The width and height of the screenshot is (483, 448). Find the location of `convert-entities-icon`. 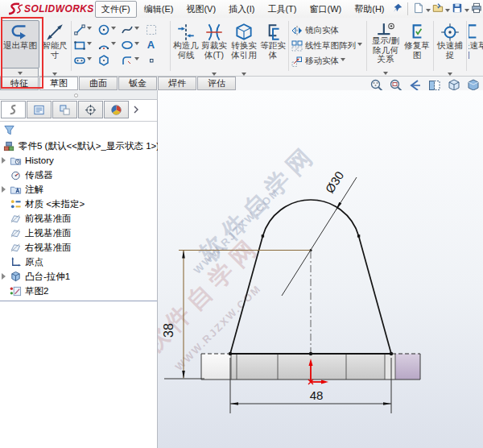

convert-entities-icon is located at coordinates (244, 31).